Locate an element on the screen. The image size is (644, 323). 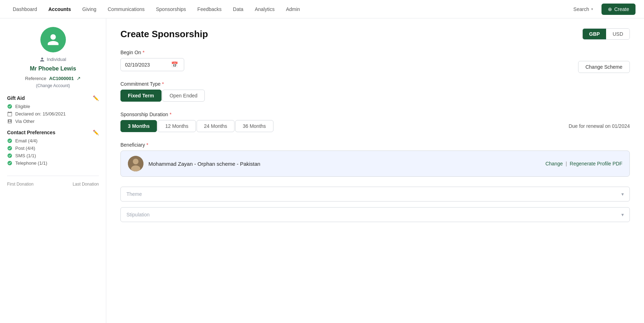
person-name: Mr Phoebe Lewis is located at coordinates (53, 69).